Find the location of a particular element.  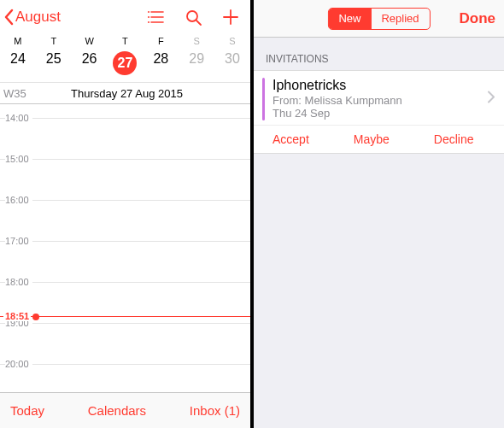

calendar-header: August is located at coordinates (125, 15).